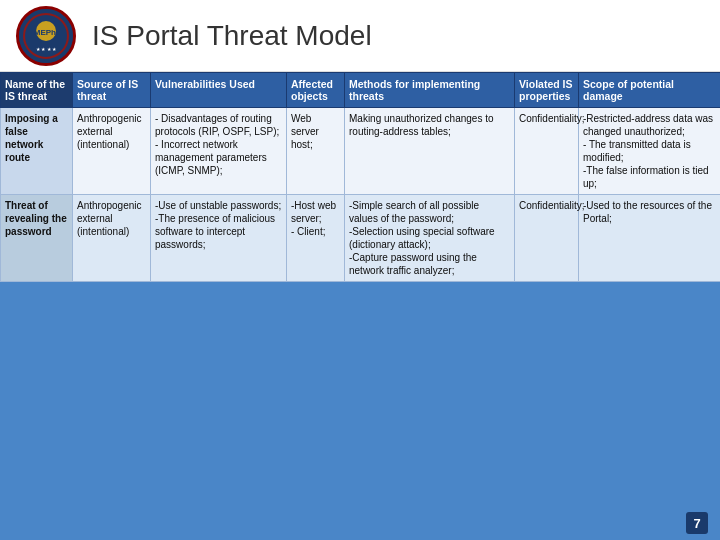  I want to click on cell-violated-2: Confidentiality;, so click(547, 238).